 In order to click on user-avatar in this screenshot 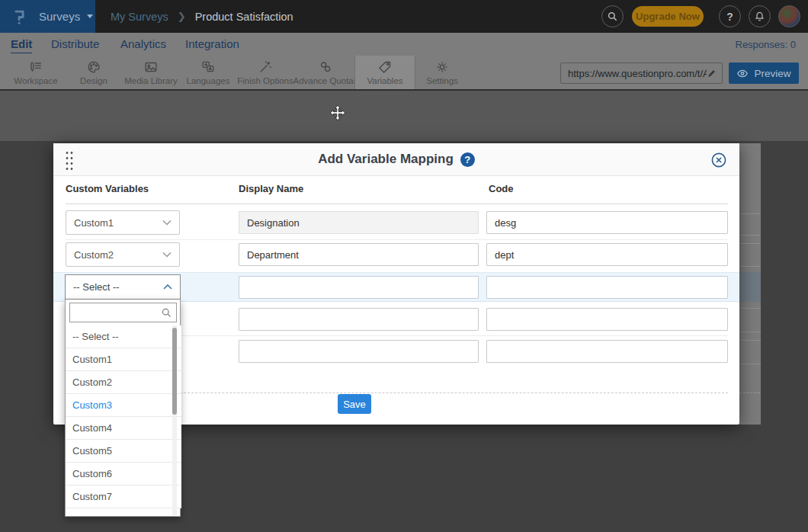, I will do `click(790, 17)`.